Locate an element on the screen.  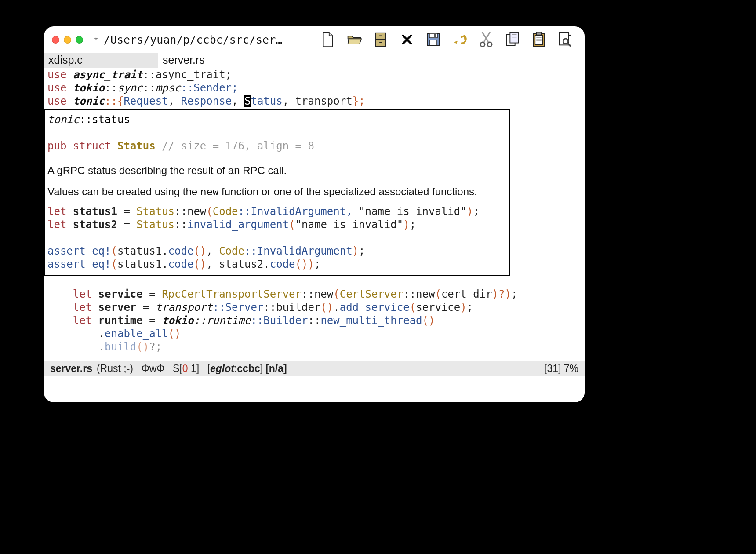
doc-code: new is located at coordinates (210, 192).